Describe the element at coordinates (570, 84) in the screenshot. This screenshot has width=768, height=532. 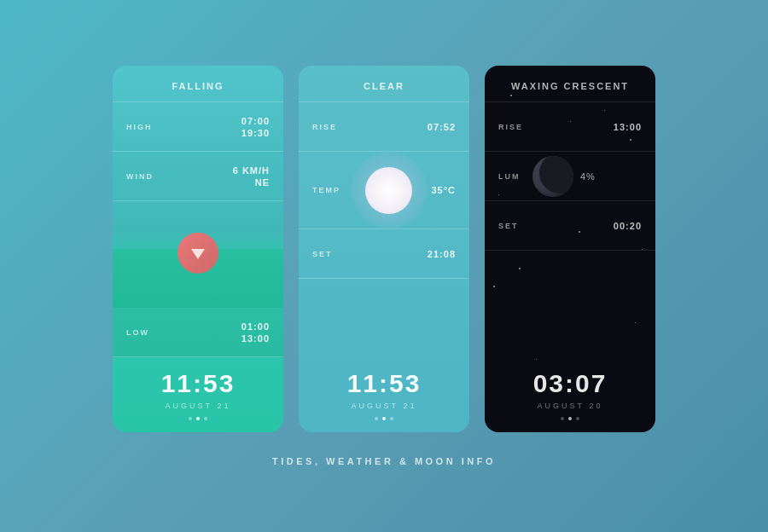
I see `moon-header: WAXING CRESCENT` at that location.